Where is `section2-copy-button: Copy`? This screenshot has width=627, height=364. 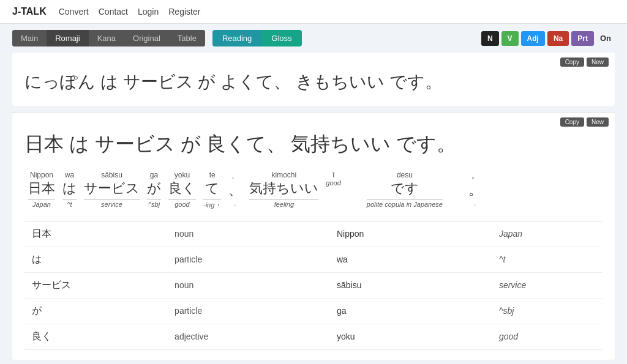
section2-copy-button: Copy is located at coordinates (572, 122).